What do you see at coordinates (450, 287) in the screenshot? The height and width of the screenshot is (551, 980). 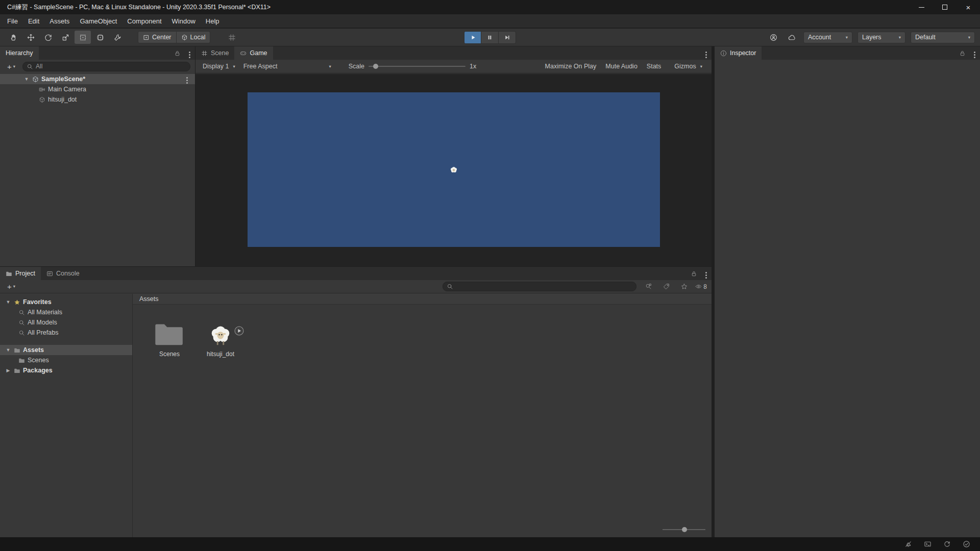 I see `search-icon` at bounding box center [450, 287].